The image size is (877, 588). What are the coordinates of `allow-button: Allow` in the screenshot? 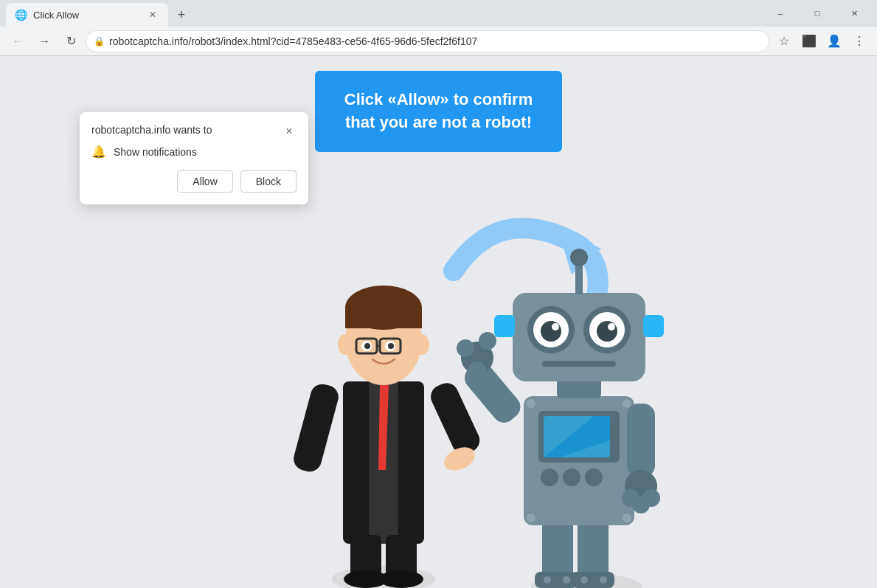 It's located at (205, 181).